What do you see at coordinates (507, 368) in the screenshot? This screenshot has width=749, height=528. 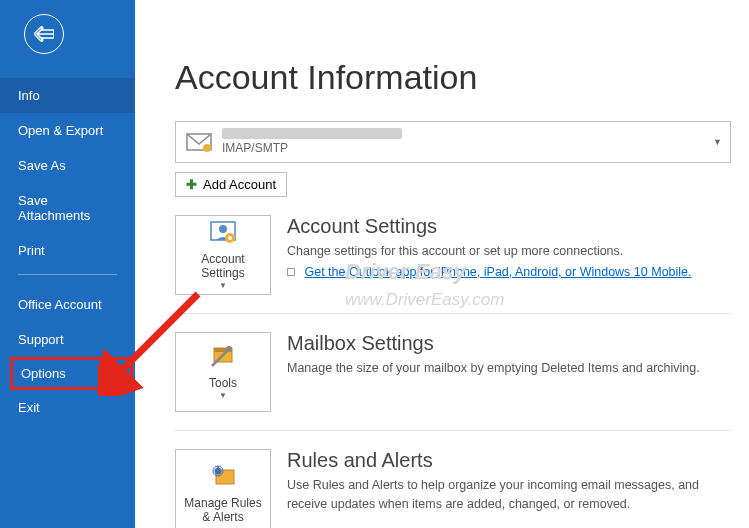 I see `mailbox-settings-desc: Manage the size of your mailbox by empty…` at bounding box center [507, 368].